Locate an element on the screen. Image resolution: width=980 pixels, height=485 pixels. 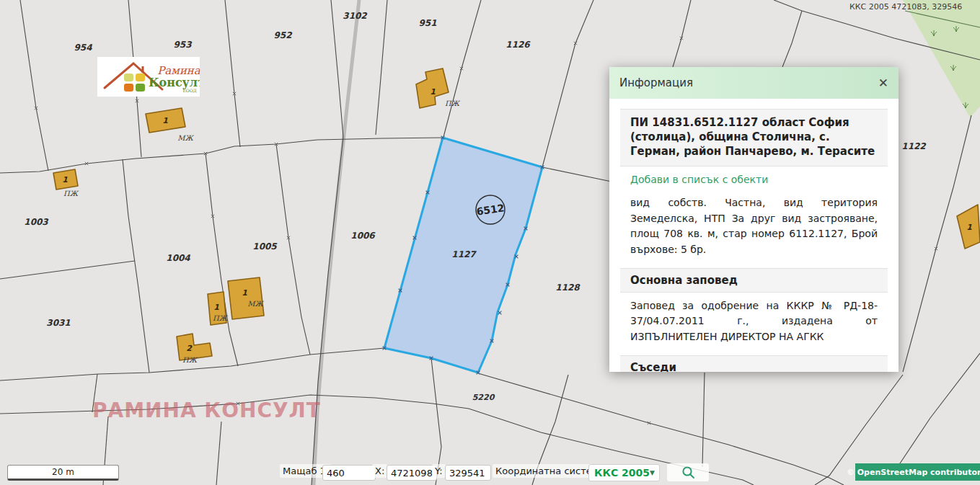
svg-text: 954 is located at coordinates (83, 48).